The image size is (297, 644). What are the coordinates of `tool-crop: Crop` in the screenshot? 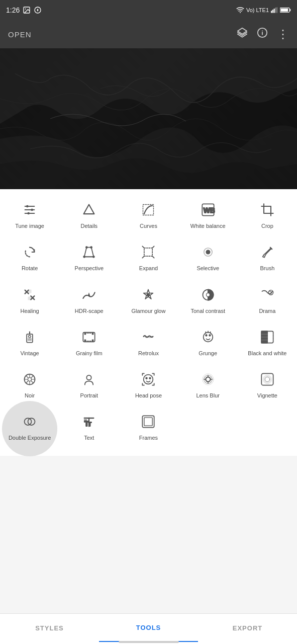 It's located at (267, 214).